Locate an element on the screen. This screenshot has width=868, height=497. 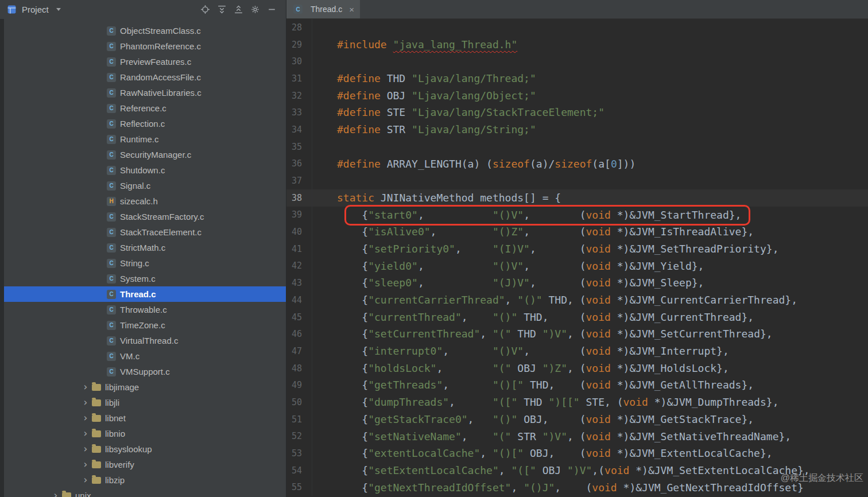
code-line-43: 43 {"sleep0", "(J)V", (void *)&JVM_Sleep… is located at coordinates (578, 283).